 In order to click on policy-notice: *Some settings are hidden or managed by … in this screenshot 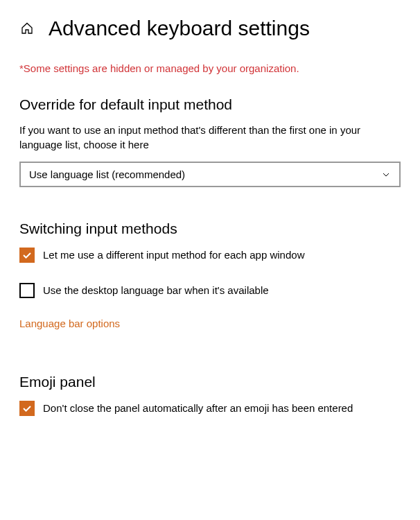, I will do `click(210, 68)`.